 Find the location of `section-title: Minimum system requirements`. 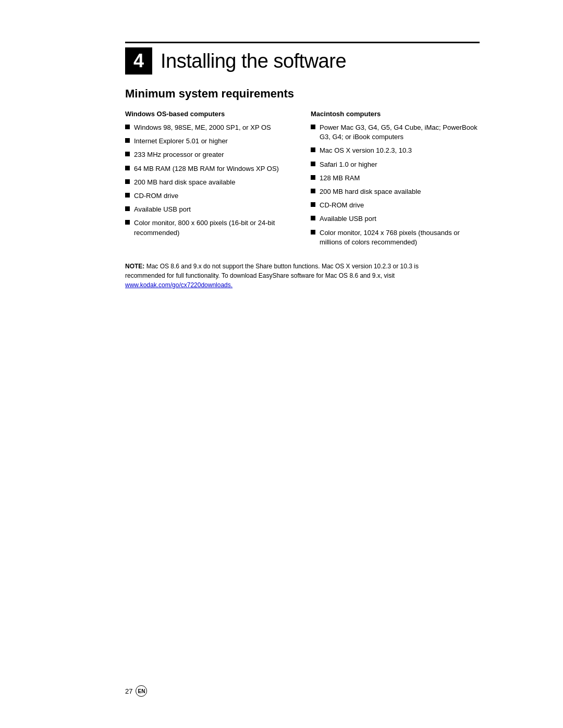

section-title: Minimum system requirements is located at coordinates (302, 94).